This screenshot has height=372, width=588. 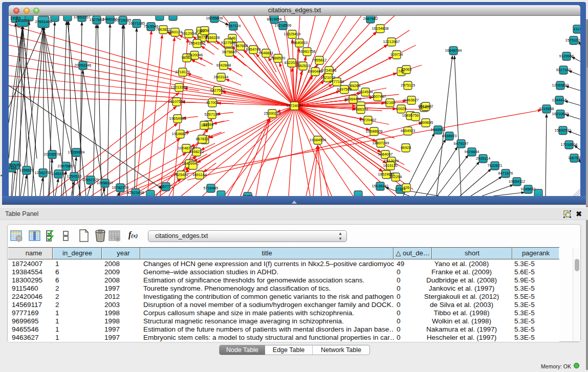 I want to click on svg-text: 9084067, so click(x=386, y=155).